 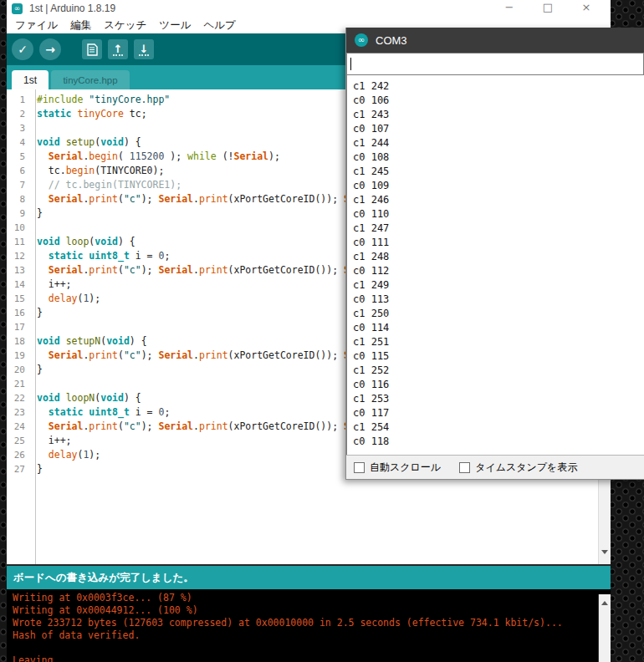 What do you see at coordinates (64, 455) in the screenshot?
I see `code-segment: delay` at bounding box center [64, 455].